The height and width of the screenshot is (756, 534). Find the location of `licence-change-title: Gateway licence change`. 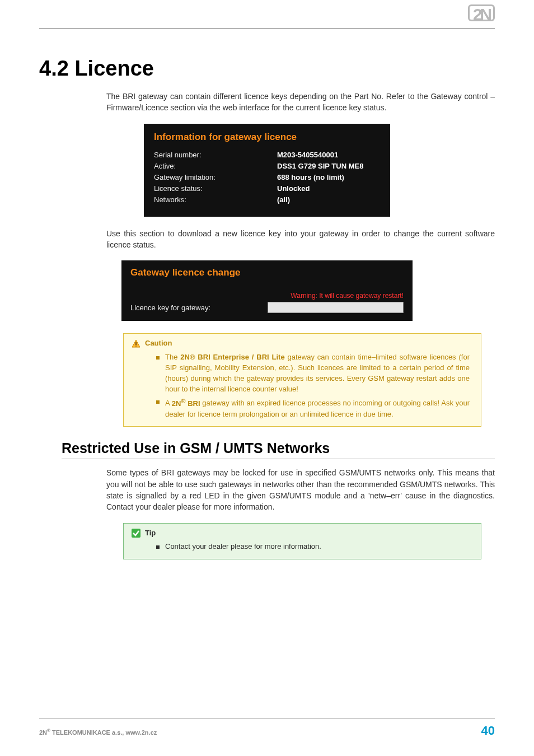

licence-change-title: Gateway licence change is located at coordinates (267, 273).